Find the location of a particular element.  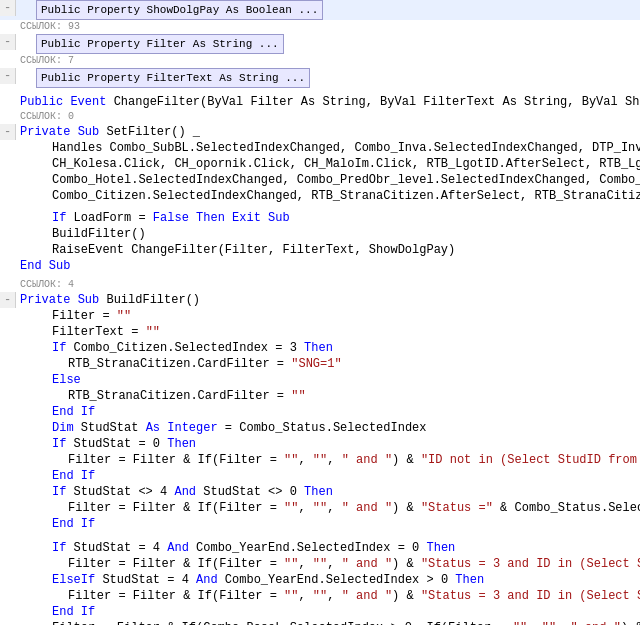

gutter-setfilter: - is located at coordinates (8, 132).